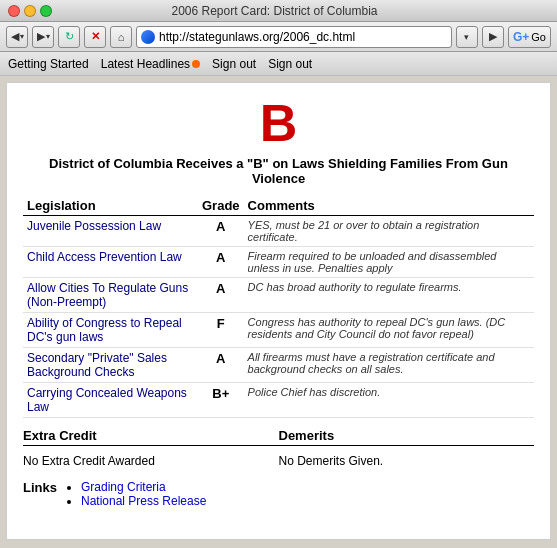 This screenshot has width=557, height=548. What do you see at coordinates (234, 64) in the screenshot?
I see `toolbar-sign-out-1: Sign out` at bounding box center [234, 64].